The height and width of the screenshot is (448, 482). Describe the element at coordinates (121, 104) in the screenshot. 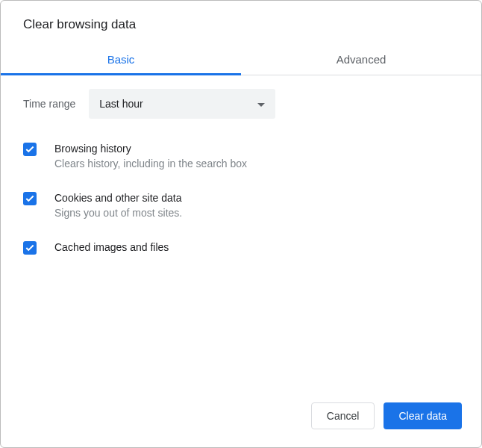

I see `time-range-value: Last hour` at that location.